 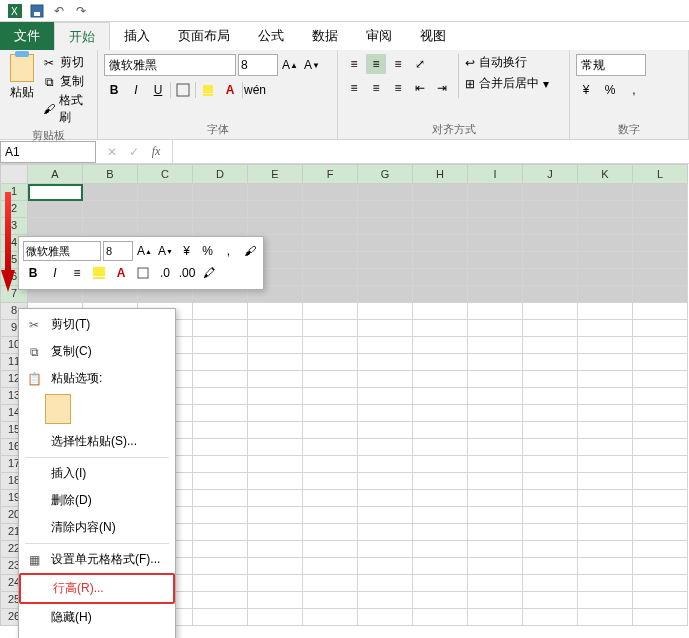 I want to click on copy-button: ⧉复制, so click(x=66, y=82).